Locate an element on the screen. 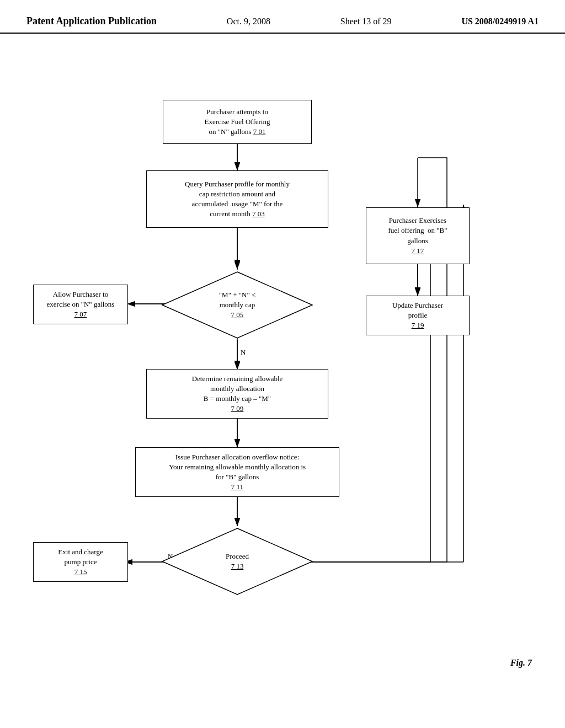 The height and width of the screenshot is (728, 565). page-header: Patent Application Publication Oct. 9, 2… is located at coordinates (282, 17).